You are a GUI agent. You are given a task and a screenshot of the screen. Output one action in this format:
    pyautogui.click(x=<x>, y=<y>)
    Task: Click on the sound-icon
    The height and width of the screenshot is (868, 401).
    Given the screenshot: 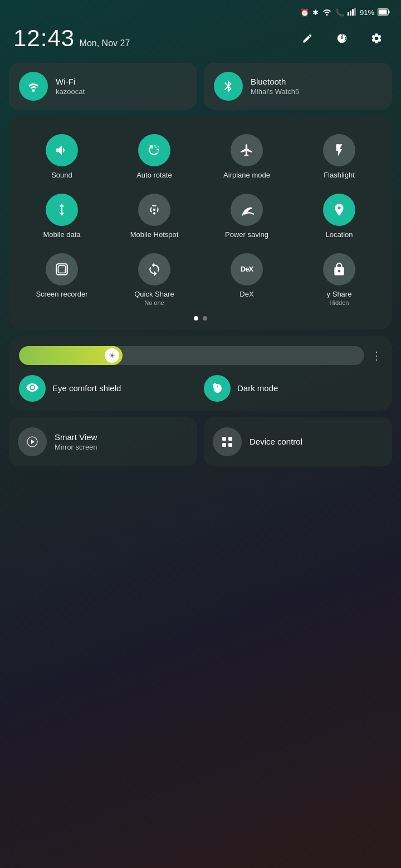 What is the action you would take?
    pyautogui.click(x=62, y=150)
    